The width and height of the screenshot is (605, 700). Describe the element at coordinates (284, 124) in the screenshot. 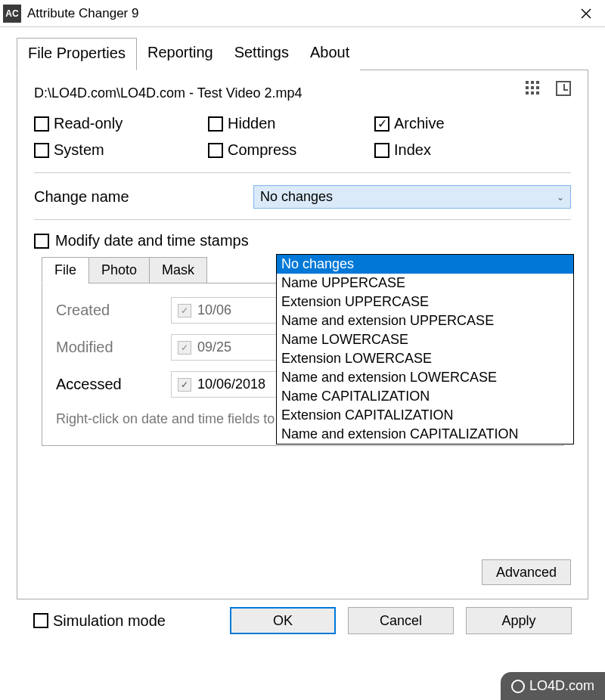

I see `checkbox-hidden: Hidden` at that location.